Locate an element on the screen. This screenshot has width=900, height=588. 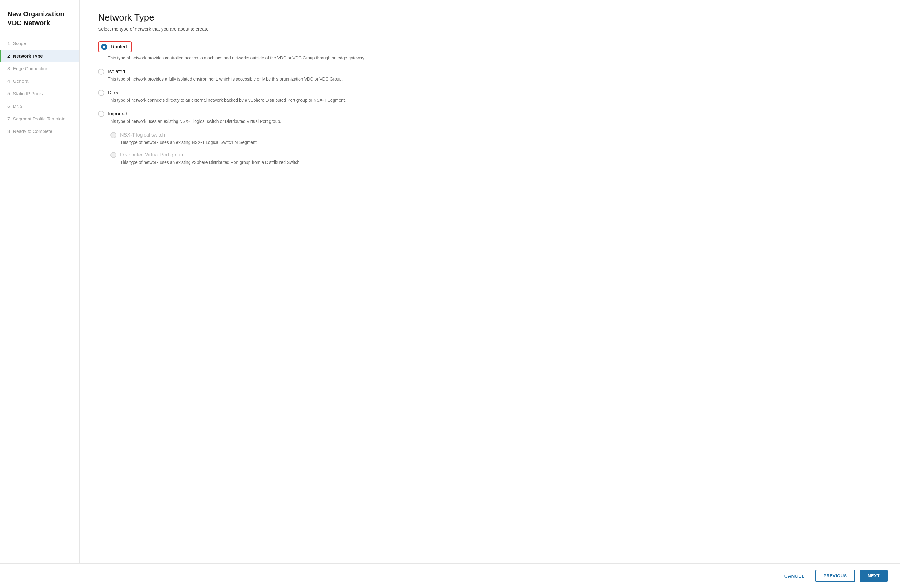
option-imported: Imported This type of network uses an ex… is located at coordinates (490, 118).